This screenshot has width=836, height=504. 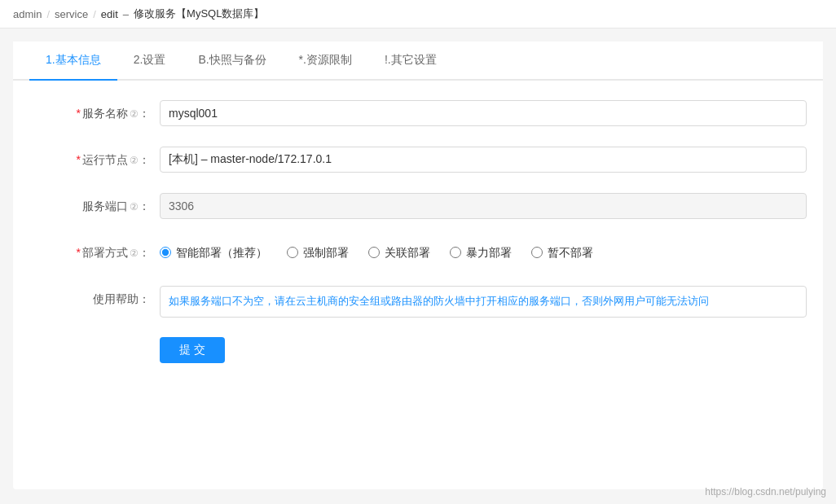 What do you see at coordinates (134, 207) in the screenshot?
I see `service-port-help-icon: ②` at bounding box center [134, 207].